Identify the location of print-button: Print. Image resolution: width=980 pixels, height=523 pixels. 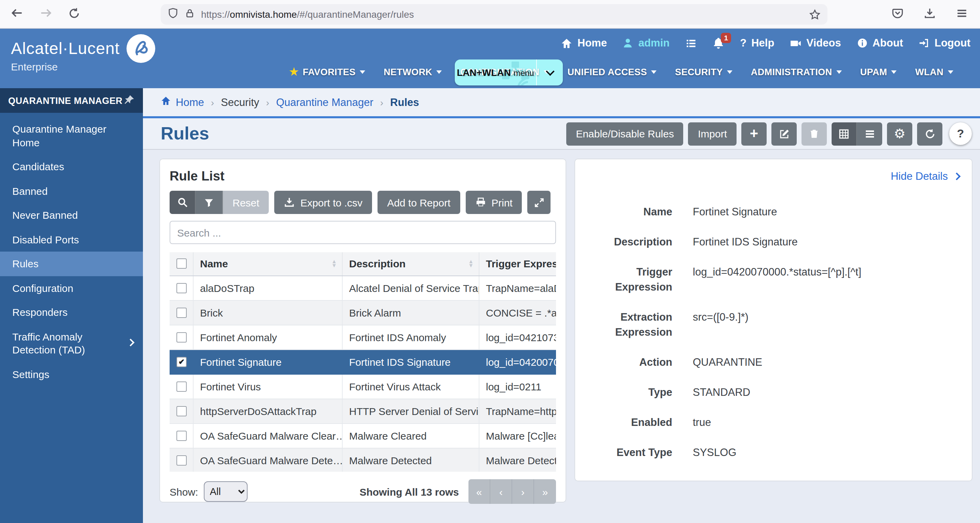
(494, 202).